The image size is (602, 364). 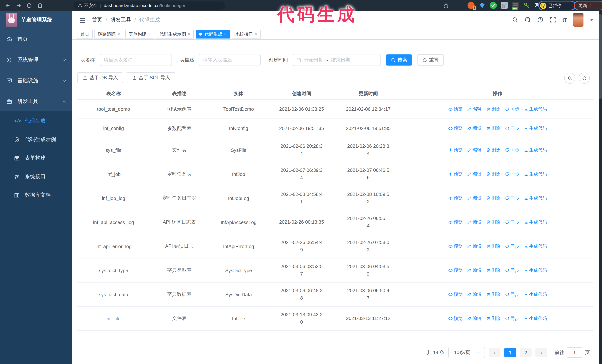 I want to click on tab-tracer: 链路追踪×, so click(x=109, y=34).